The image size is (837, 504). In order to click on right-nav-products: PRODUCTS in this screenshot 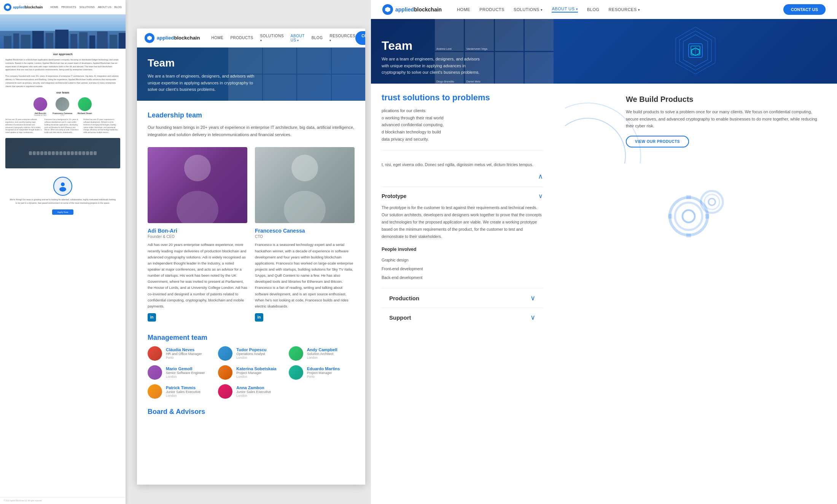, I will do `click(492, 10)`.